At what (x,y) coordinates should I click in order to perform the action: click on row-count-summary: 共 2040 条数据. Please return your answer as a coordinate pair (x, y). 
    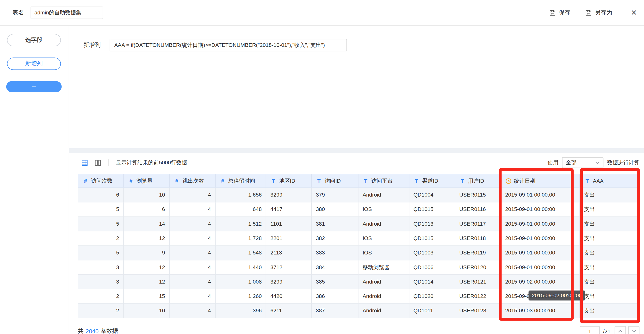
    Looking at the image, I should click on (98, 330).